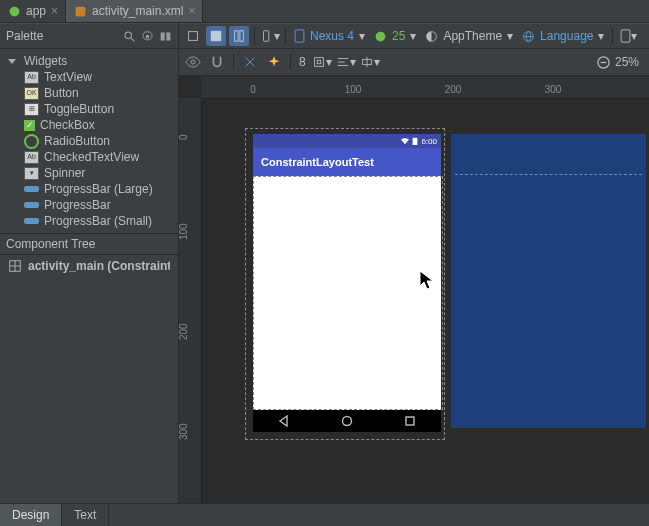  I want to click on default-margin: 8, so click(302, 62).